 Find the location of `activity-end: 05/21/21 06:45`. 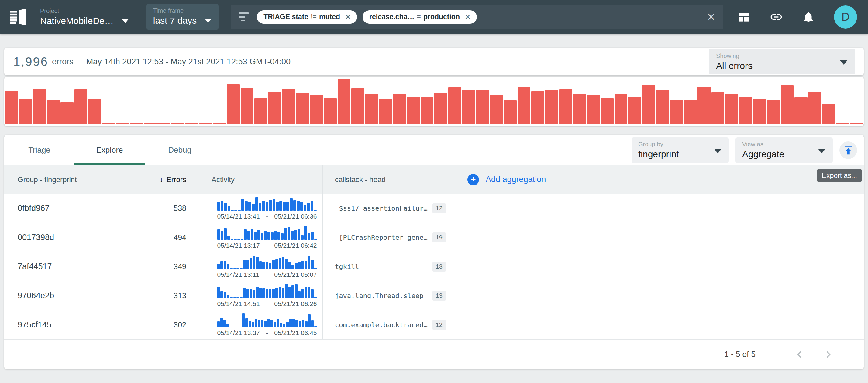

activity-end: 05/21/21 06:45 is located at coordinates (296, 333).